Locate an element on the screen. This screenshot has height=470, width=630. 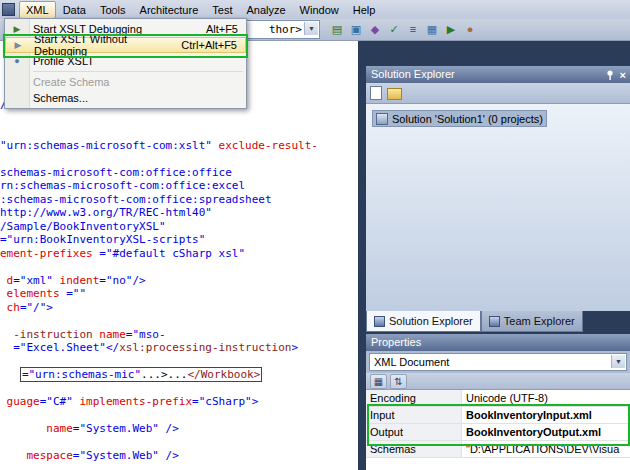
menu-data: Data is located at coordinates (74, 10).